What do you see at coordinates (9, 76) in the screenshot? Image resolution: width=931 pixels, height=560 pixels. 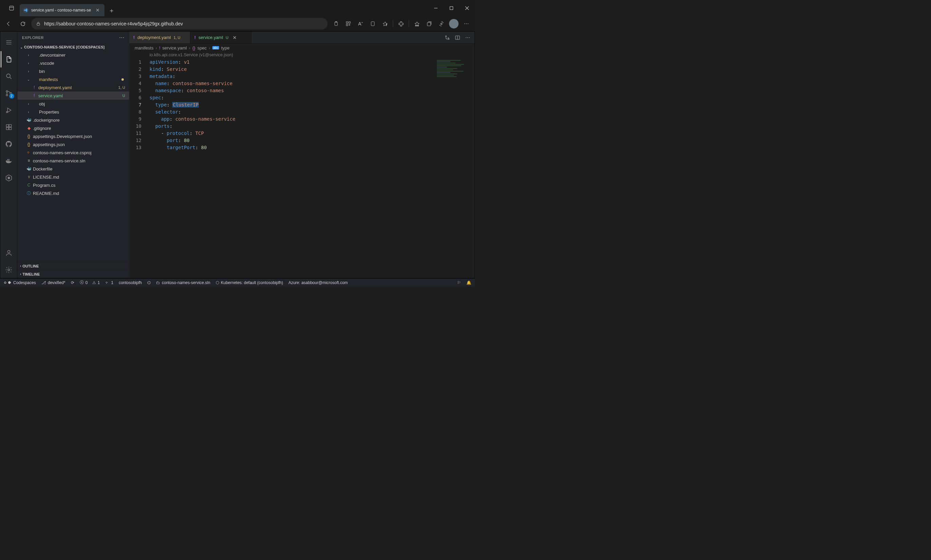 I see `activity-search` at bounding box center [9, 76].